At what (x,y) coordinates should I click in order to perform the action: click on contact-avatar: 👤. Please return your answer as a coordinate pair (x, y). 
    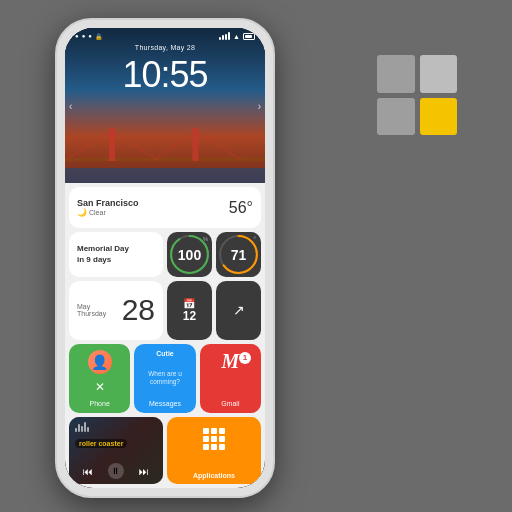
    Looking at the image, I should click on (100, 362).